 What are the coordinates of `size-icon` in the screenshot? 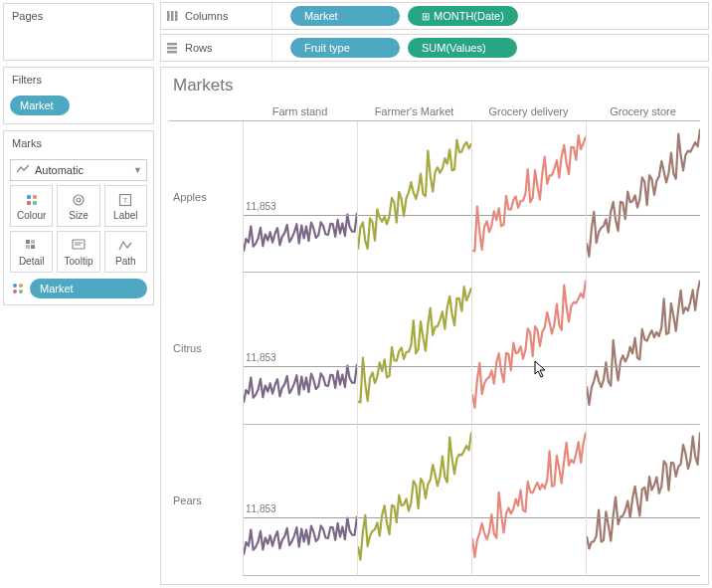 It's located at (79, 200).